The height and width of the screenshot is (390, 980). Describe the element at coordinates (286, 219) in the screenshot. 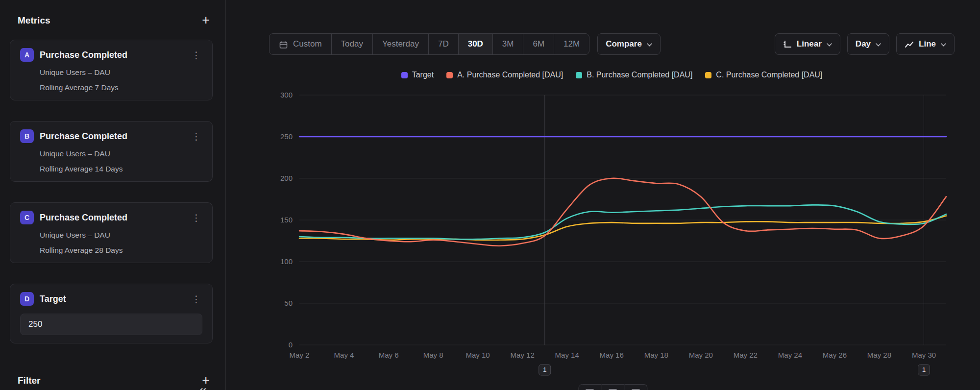

I see `y-axis-tick-label: 150` at that location.